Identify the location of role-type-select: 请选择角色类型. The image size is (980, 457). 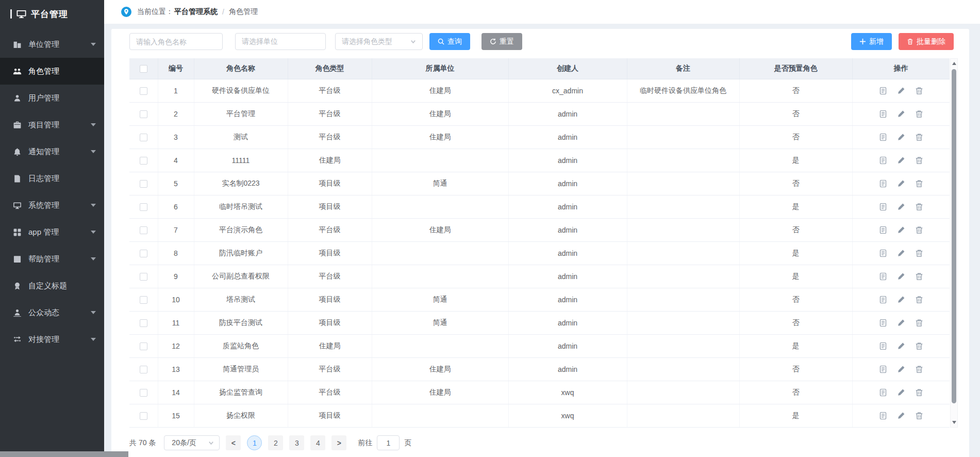
(379, 41).